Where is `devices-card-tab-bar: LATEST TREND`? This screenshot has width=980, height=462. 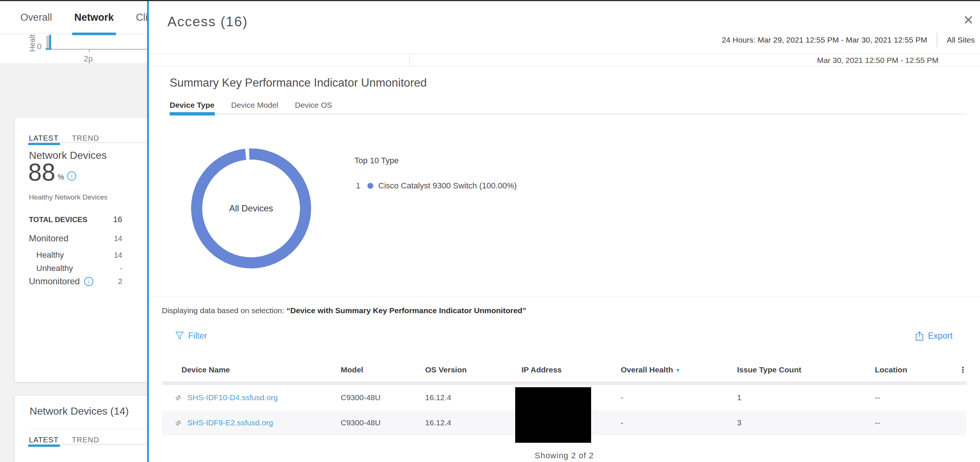
devices-card-tab-bar: LATEST TREND is located at coordinates (88, 440).